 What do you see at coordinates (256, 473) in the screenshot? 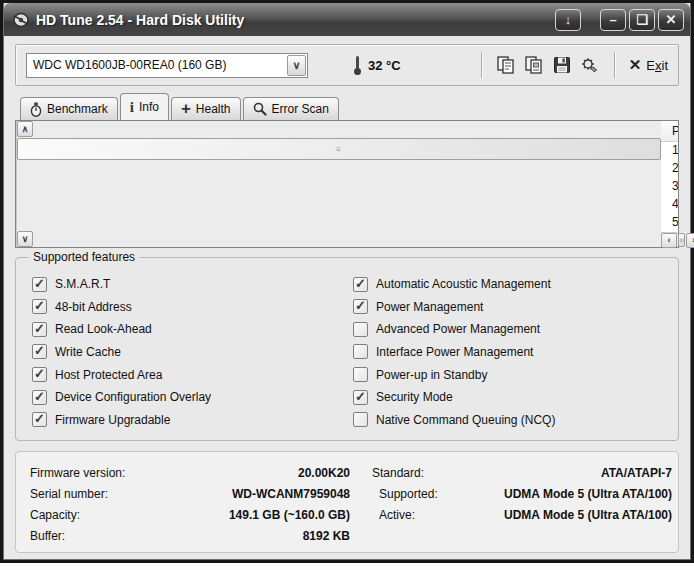
I see `detail-value: 20.00K20` at bounding box center [256, 473].